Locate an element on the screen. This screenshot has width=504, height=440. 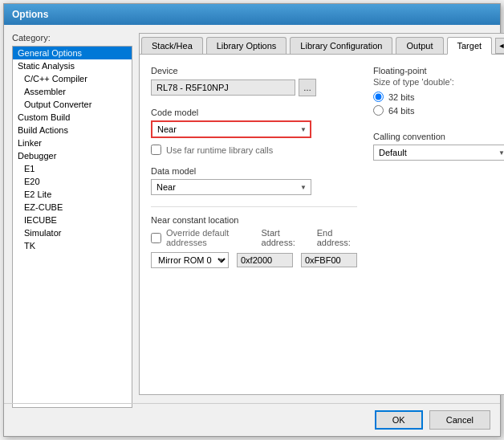
ok-button: OK is located at coordinates (399, 420).